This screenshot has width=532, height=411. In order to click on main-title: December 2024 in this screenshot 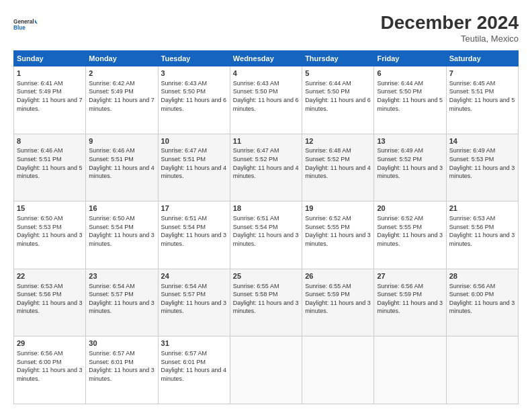, I will do `click(450, 23)`.